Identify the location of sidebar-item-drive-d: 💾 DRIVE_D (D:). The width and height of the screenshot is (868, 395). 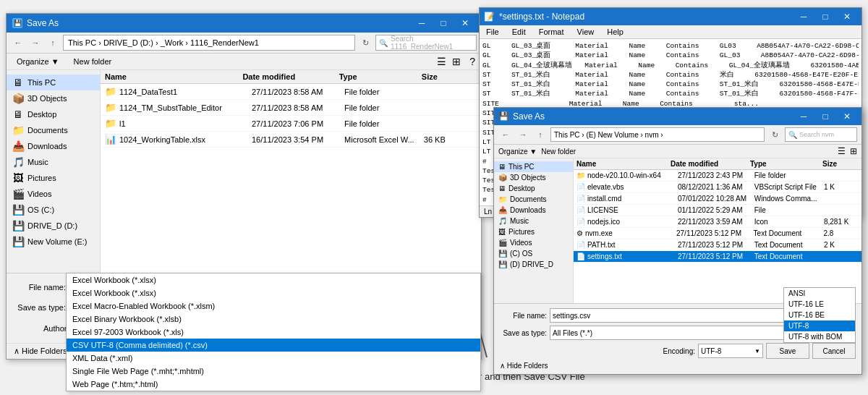
(54, 226).